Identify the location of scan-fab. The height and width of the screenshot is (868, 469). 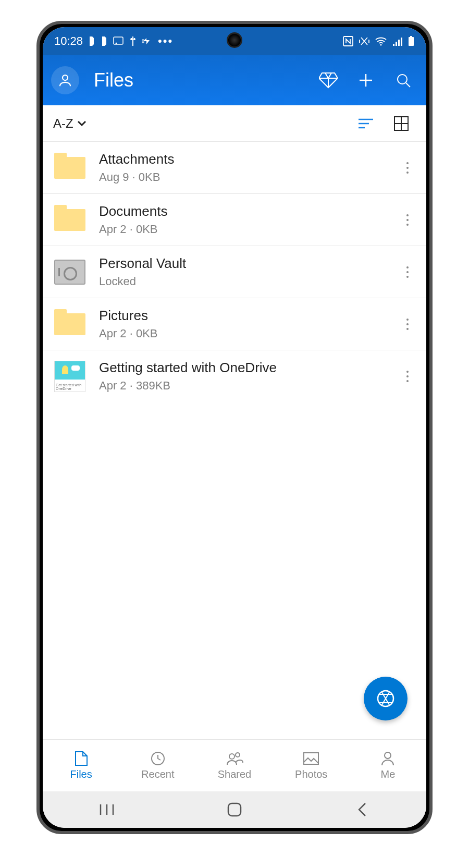
(386, 699).